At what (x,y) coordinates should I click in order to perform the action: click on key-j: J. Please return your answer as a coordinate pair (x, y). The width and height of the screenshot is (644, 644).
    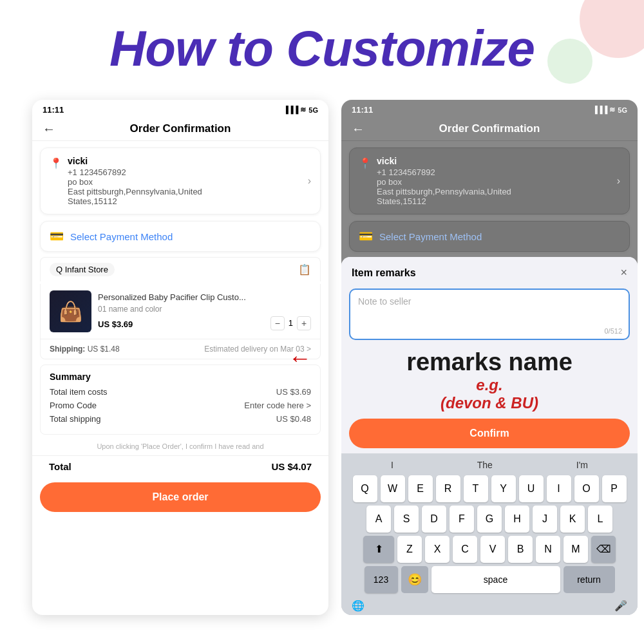
    Looking at the image, I should click on (545, 519).